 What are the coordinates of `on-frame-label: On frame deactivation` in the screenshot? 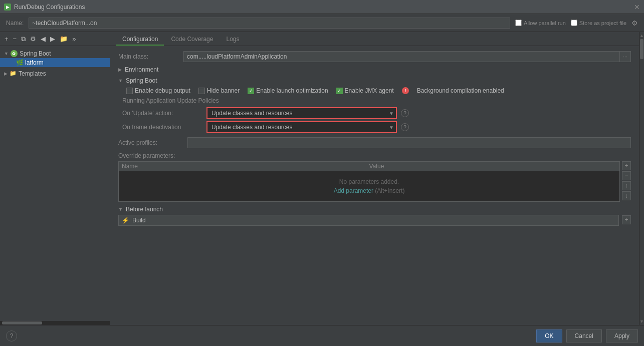 It's located at (162, 127).